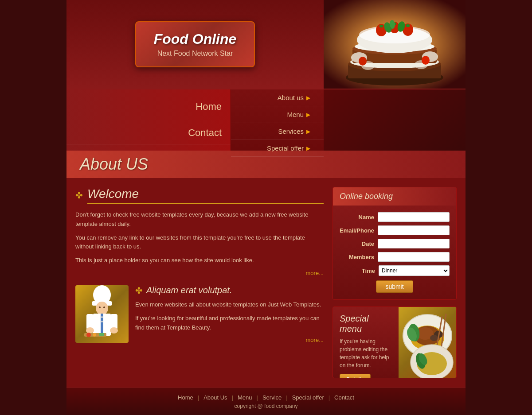 Image resolution: width=532 pixels, height=415 pixels. I want to click on input-members, so click(414, 257).